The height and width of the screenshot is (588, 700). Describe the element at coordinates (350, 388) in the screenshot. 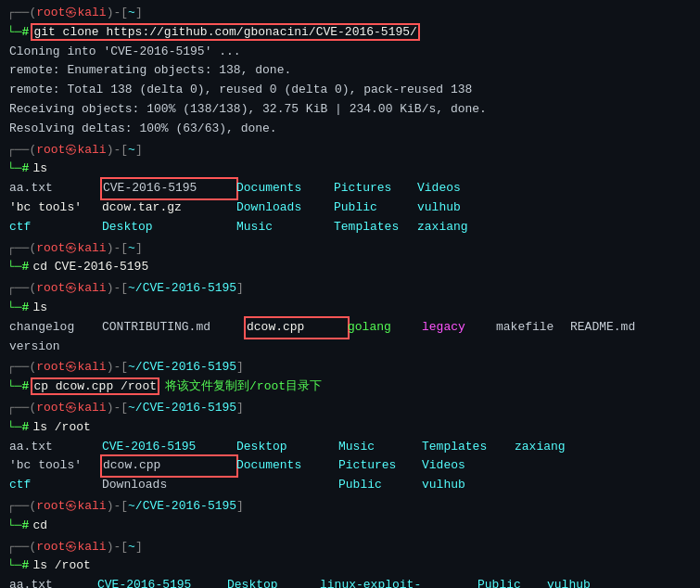

I see `cmd-line-5: └─# cp dcow.cpp /root 将该文件复制到/root目录下` at that location.